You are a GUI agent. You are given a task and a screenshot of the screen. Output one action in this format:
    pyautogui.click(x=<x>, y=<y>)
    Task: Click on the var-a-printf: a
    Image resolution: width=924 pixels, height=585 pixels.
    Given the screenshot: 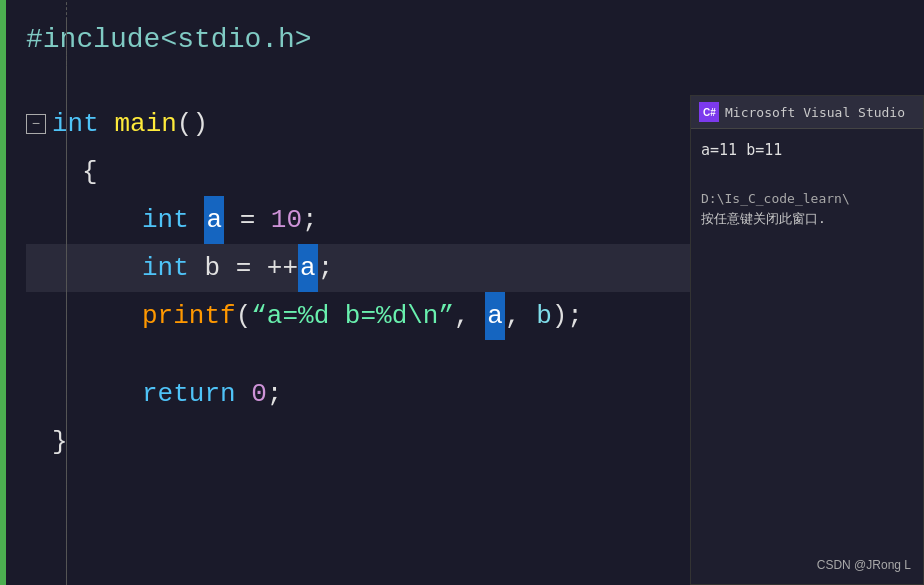 What is the action you would take?
    pyautogui.click(x=495, y=316)
    